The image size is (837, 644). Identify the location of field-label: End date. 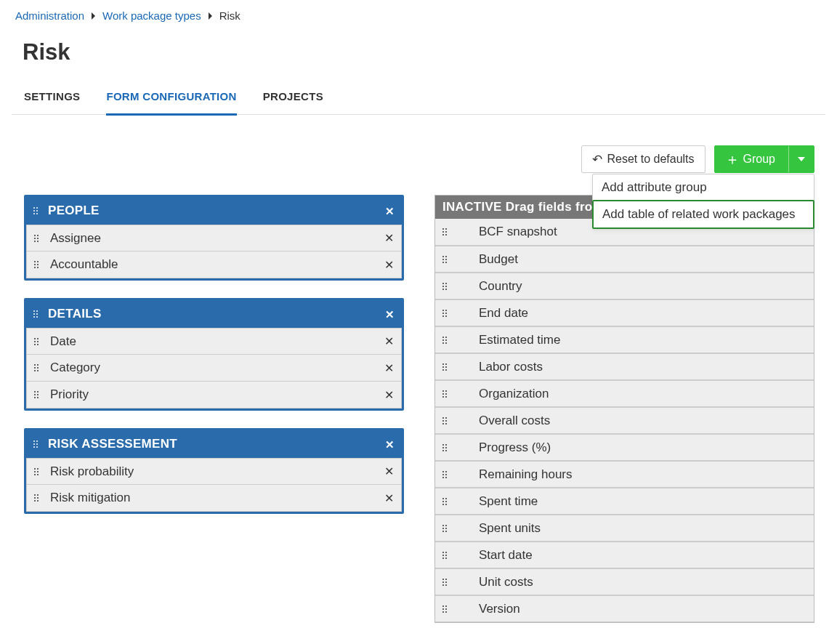
(632, 313).